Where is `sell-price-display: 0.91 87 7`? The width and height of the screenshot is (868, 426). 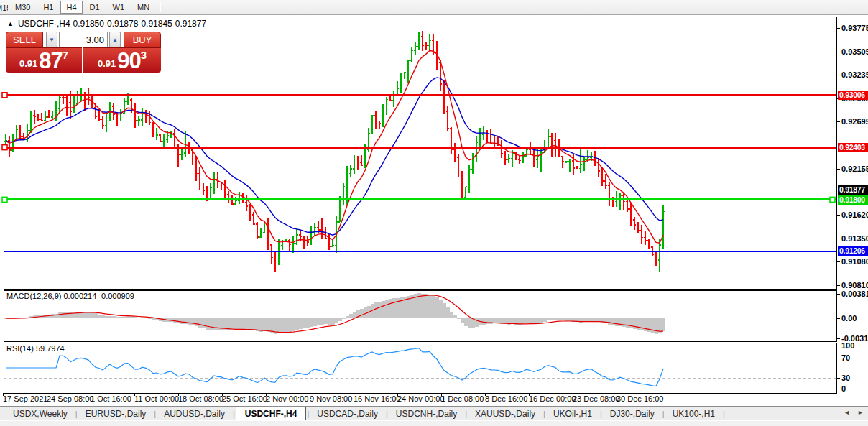 sell-price-display: 0.91 87 7 is located at coordinates (44, 60).